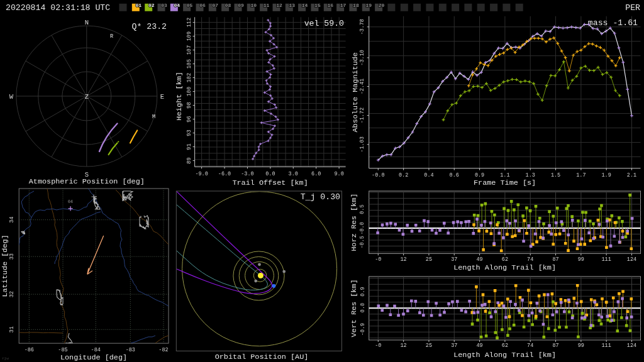 The width and height of the screenshot is (644, 362). Describe the element at coordinates (203, 5) in the screenshot. I see `svg-text: 06` at that location.